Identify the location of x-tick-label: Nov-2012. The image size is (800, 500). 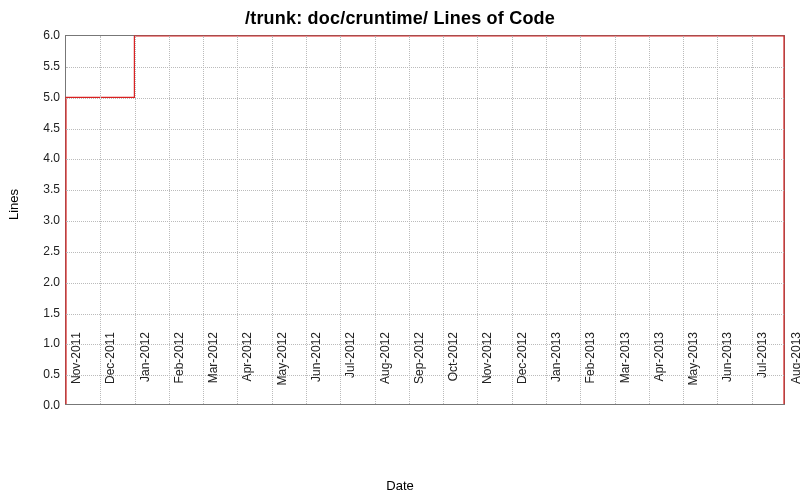
(487, 372).